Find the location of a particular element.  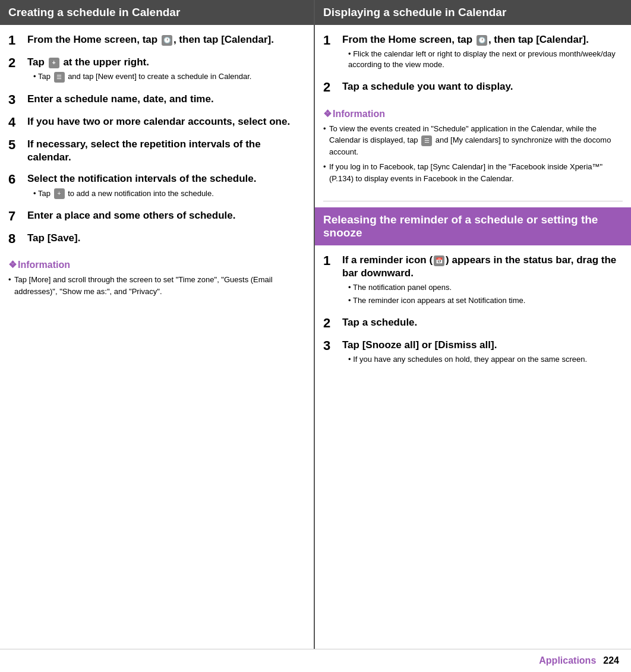

display-step-2: 2 Tap a schedule you want to display. is located at coordinates (473, 87).